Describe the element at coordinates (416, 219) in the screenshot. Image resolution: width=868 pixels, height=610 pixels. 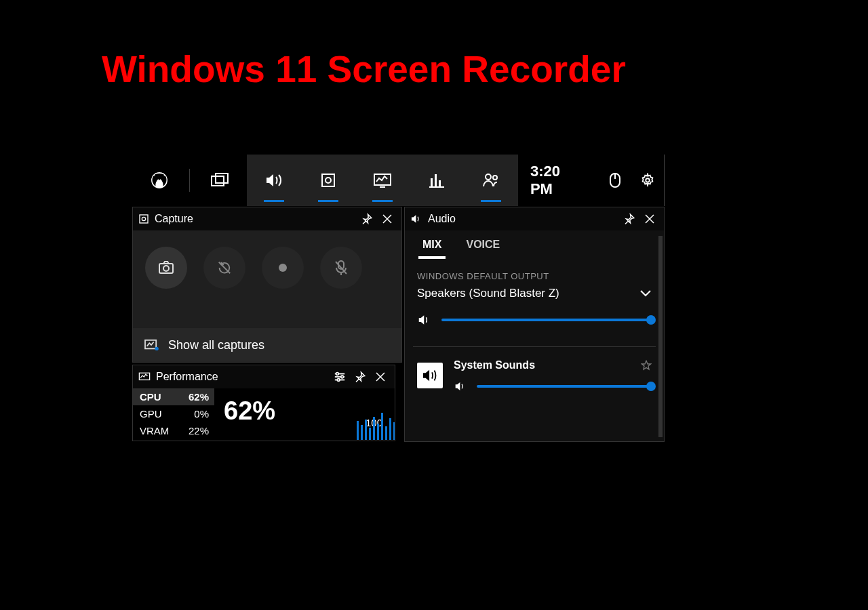
I see `audio-head-icon` at that location.